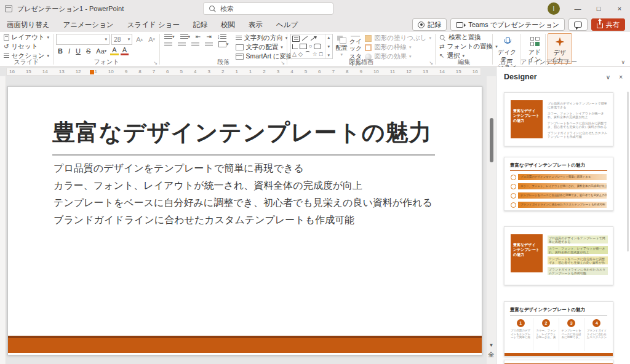  What do you see at coordinates (342, 46) in the screenshot?
I see `arrange-button: 配置 ▾` at bounding box center [342, 46].